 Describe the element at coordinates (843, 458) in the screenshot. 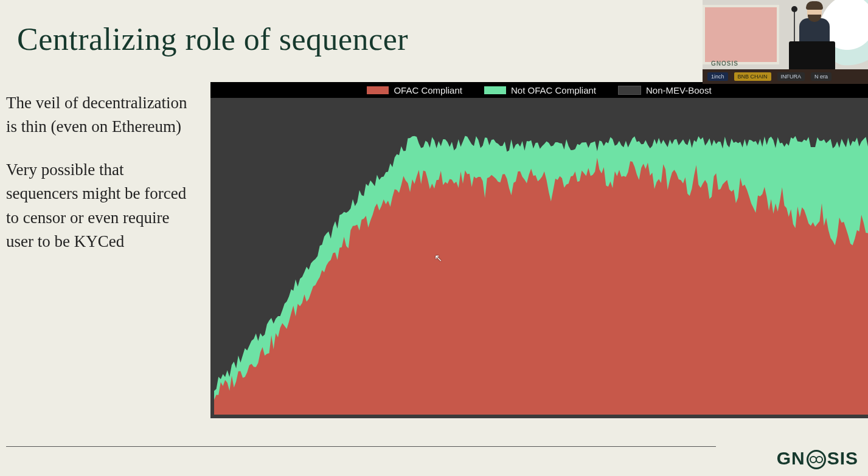

I see `logo-text-b: SIS` at that location.